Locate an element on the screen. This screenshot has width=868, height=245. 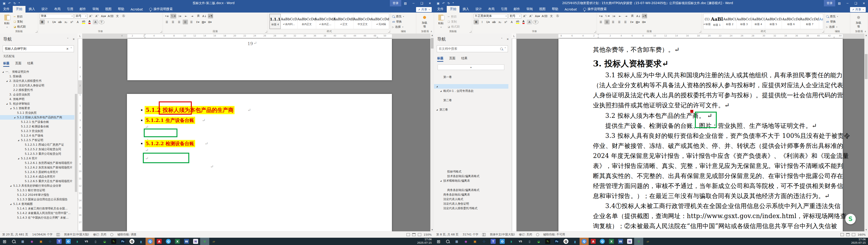
tab-开始: 开始 is located at coordinates (19, 9).